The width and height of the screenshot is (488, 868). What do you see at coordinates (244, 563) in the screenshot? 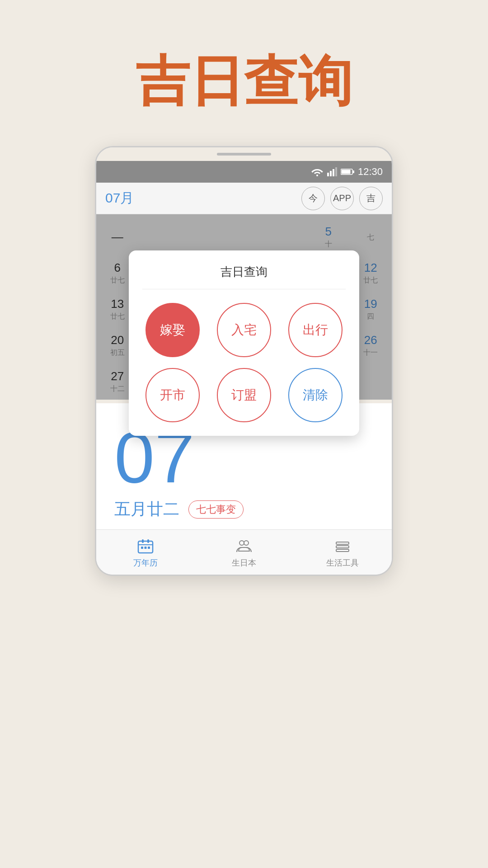
I see `nav-label-birthday: 生日本` at bounding box center [244, 563].